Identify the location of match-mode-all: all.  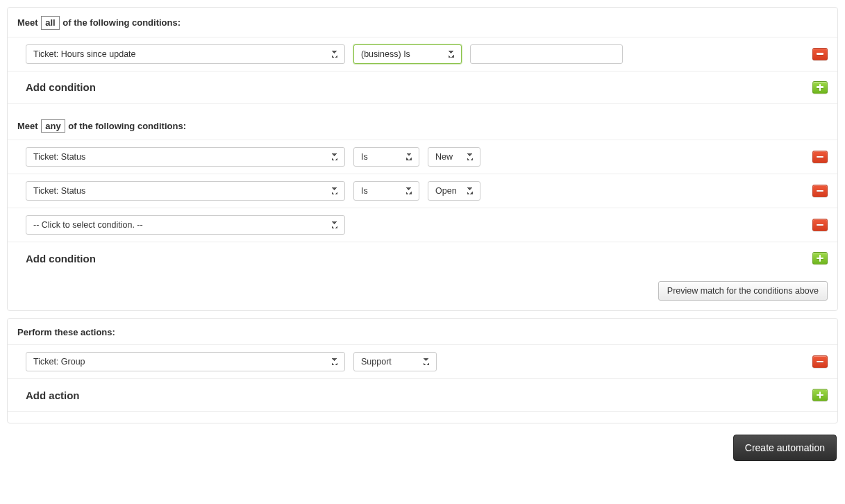
(50, 23).